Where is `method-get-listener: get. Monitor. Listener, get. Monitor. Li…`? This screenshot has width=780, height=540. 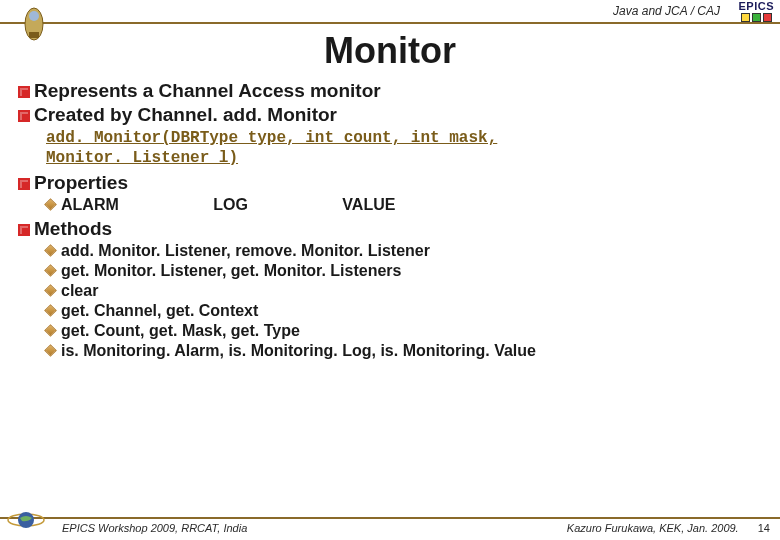
method-get-listener: get. Monitor. Listener, get. Monitor. Li… is located at coordinates (404, 271).